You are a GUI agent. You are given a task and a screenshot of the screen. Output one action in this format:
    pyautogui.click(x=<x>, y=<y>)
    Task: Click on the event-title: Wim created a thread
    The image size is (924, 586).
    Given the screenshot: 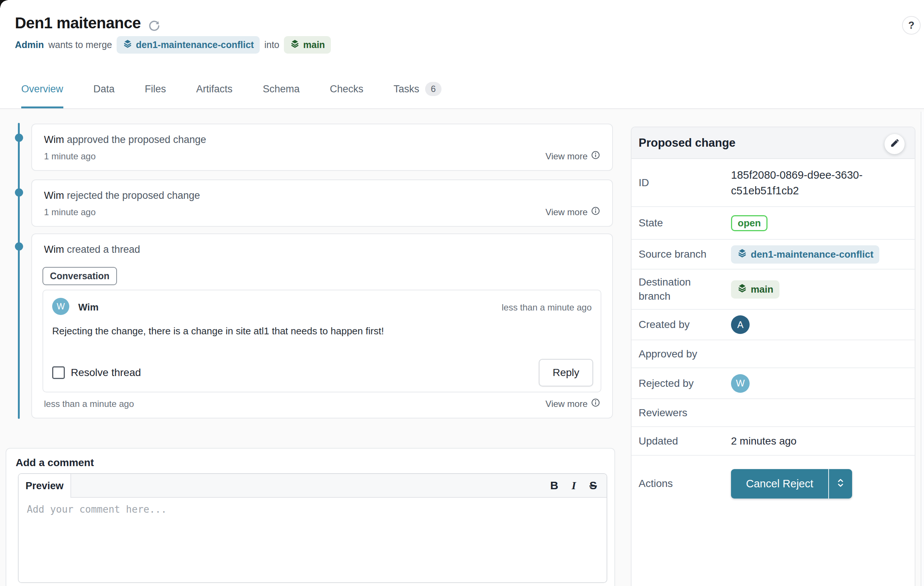 What is the action you would take?
    pyautogui.click(x=92, y=250)
    